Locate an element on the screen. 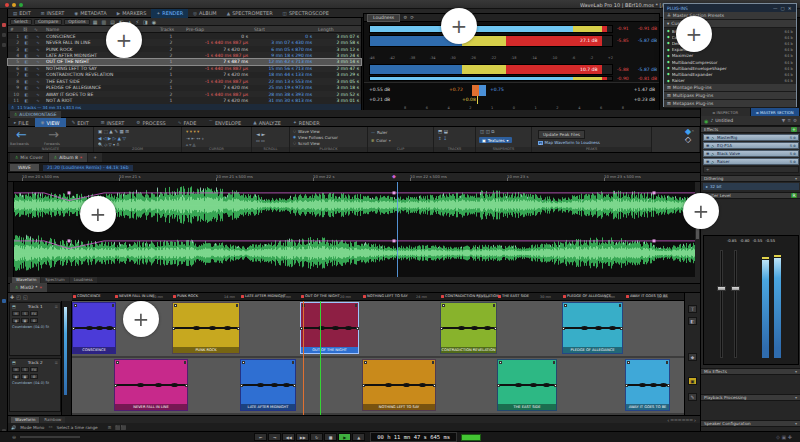 The height and width of the screenshot is (442, 800). dither-row: ▸ 32 bit is located at coordinates (751, 186).